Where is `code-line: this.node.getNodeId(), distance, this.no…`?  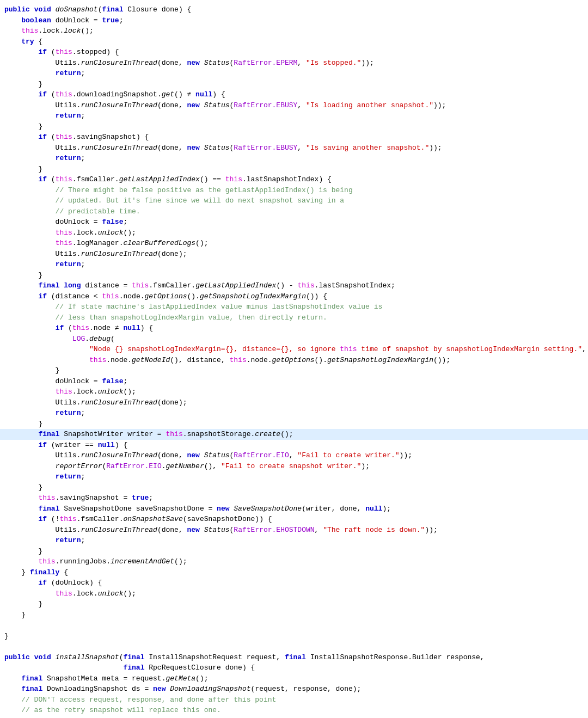 code-line: this.node.getNodeId(), distance, this.no… is located at coordinates (294, 360).